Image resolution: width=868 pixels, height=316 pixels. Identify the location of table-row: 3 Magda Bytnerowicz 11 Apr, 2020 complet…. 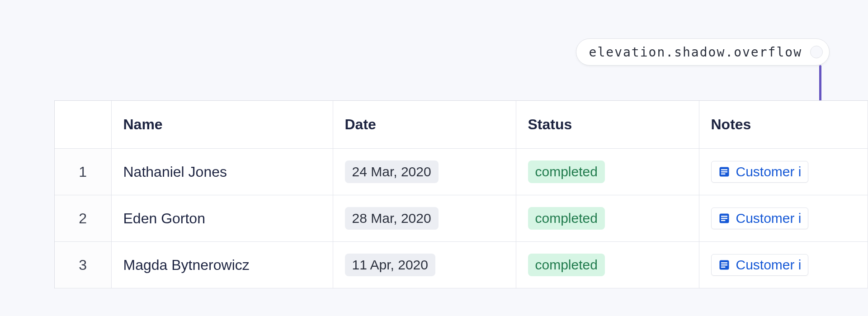
(461, 265).